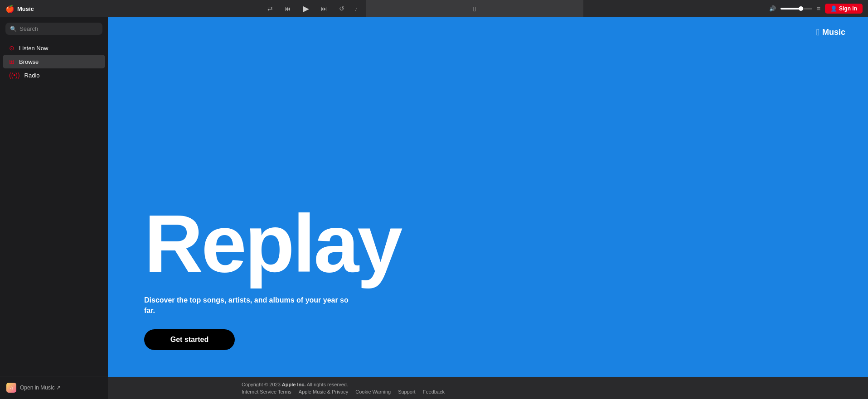 Image resolution: width=868 pixels, height=399 pixels. Describe the element at coordinates (306, 9) in the screenshot. I see `play-button: ▶` at that location.